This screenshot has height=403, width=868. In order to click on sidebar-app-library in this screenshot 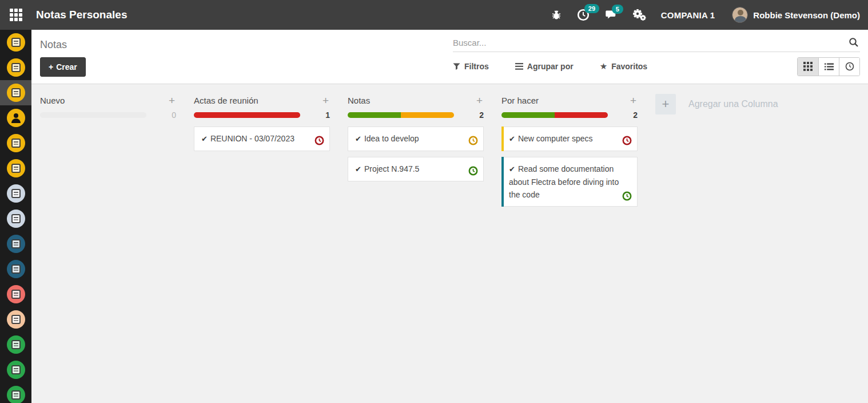, I will do `click(16, 193)`.